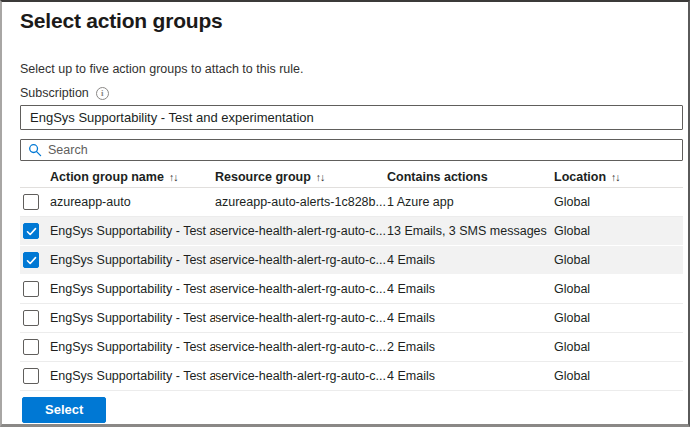 The height and width of the screenshot is (427, 690). Describe the element at coordinates (122, 21) in the screenshot. I see `page-title: Select action groups` at that location.